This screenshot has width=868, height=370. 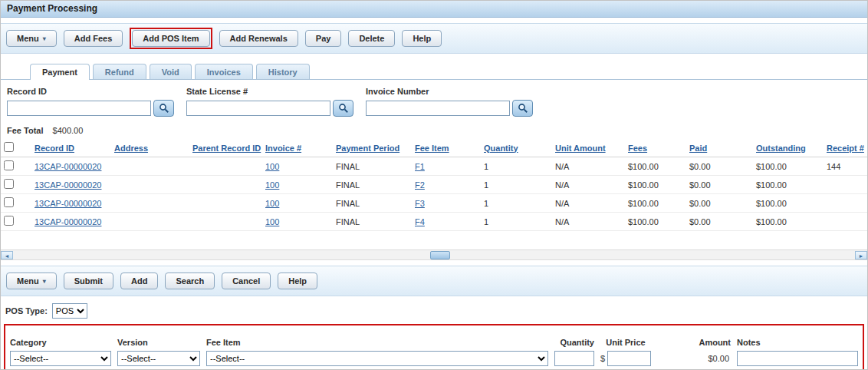 What do you see at coordinates (373, 203) in the screenshot?
I see `payment-period-cell: FINAL` at bounding box center [373, 203].